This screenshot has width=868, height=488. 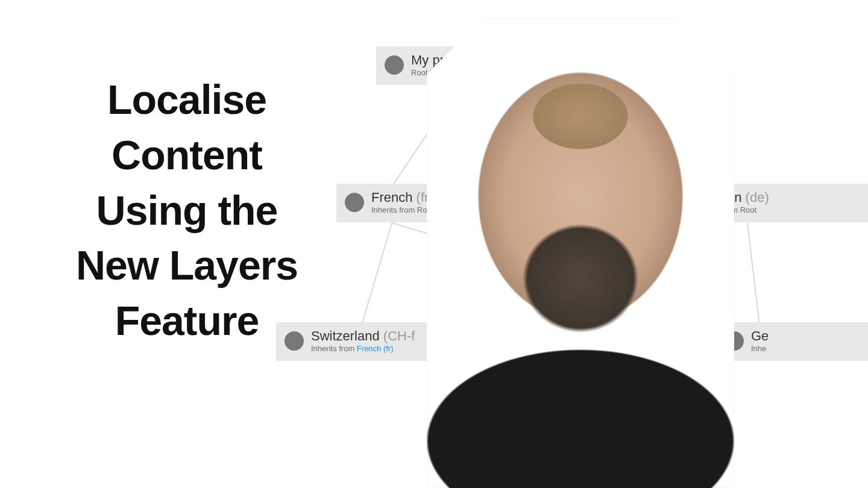 What do you see at coordinates (403, 211) in the screenshot?
I see `layer-subtitle: Inherits from Root` at bounding box center [403, 211].